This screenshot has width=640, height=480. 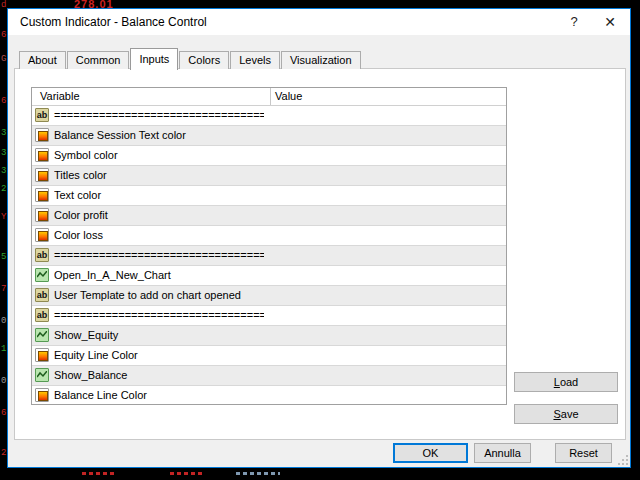 What do you see at coordinates (566, 414) in the screenshot?
I see `save-button: Save` at bounding box center [566, 414].